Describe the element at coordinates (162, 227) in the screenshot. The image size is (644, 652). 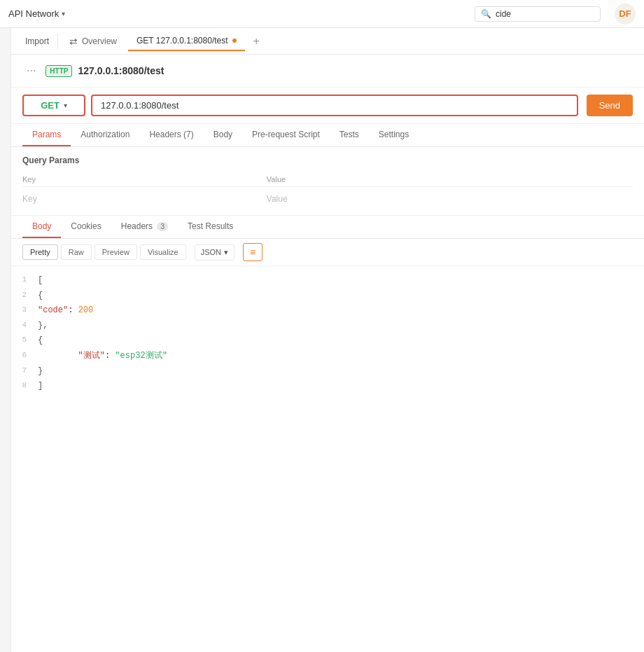
I see `headers-badge: 3` at that location.